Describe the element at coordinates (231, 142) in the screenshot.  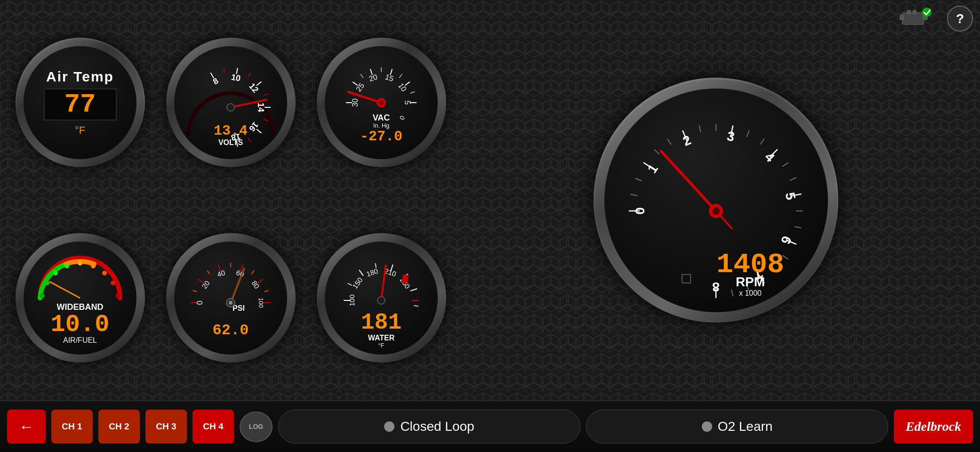
I see `svg-text: VOLTS` at that location.